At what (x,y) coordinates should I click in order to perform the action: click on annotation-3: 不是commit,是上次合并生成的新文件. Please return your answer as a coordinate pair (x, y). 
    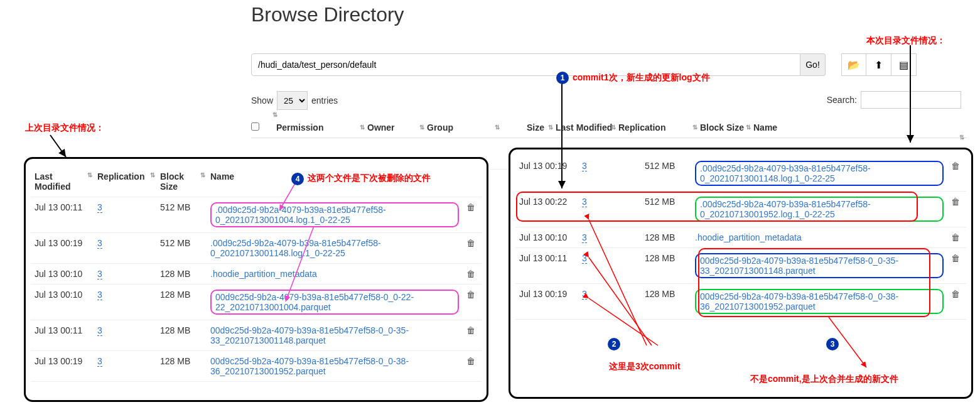
    Looking at the image, I should click on (824, 379).